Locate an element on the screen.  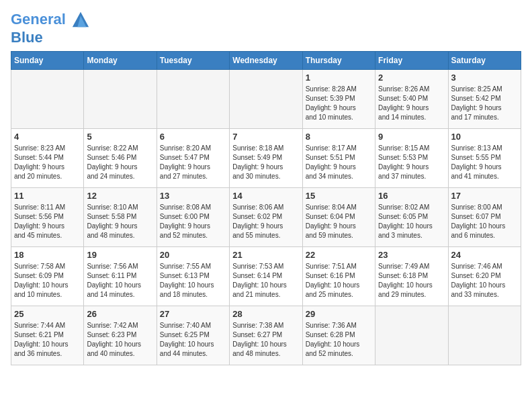
day-cell: 29Sunrise: 7:36 AMSunset: 6:28 PMDayligh… is located at coordinates (339, 336).